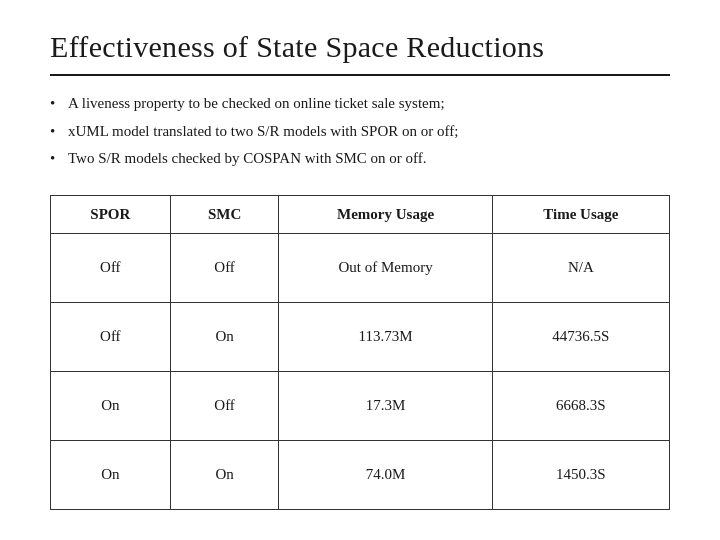 This screenshot has width=720, height=540. What do you see at coordinates (111, 406) in the screenshot?
I see `table-cell-2-0: On` at bounding box center [111, 406].